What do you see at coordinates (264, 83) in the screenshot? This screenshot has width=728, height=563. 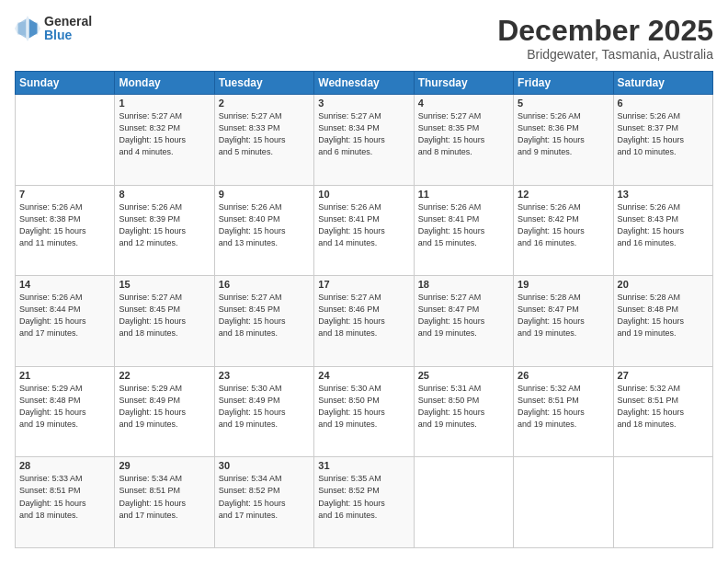 I see `col-tuesday: Tuesday` at bounding box center [264, 83].